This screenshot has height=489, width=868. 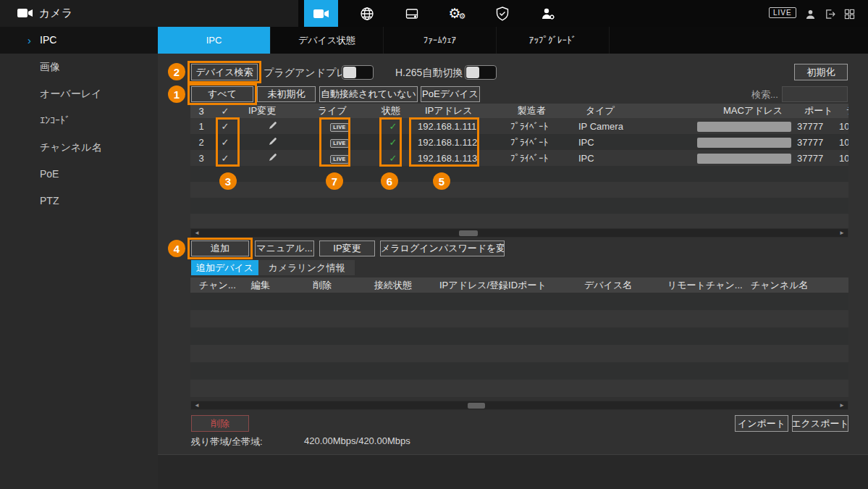 What do you see at coordinates (429, 73) in the screenshot?
I see `h265-auto-label: H.265自動切換` at bounding box center [429, 73].